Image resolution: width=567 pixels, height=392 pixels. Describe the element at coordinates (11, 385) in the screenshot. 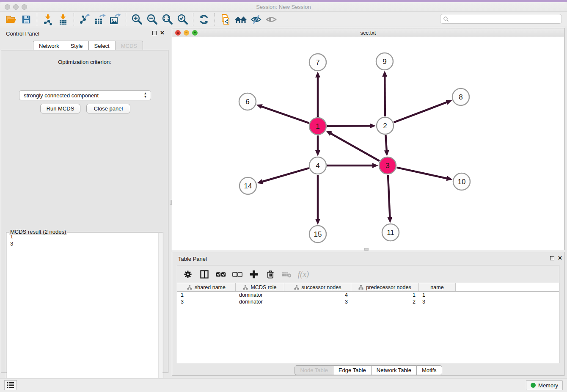

I see `list-icon` at that location.